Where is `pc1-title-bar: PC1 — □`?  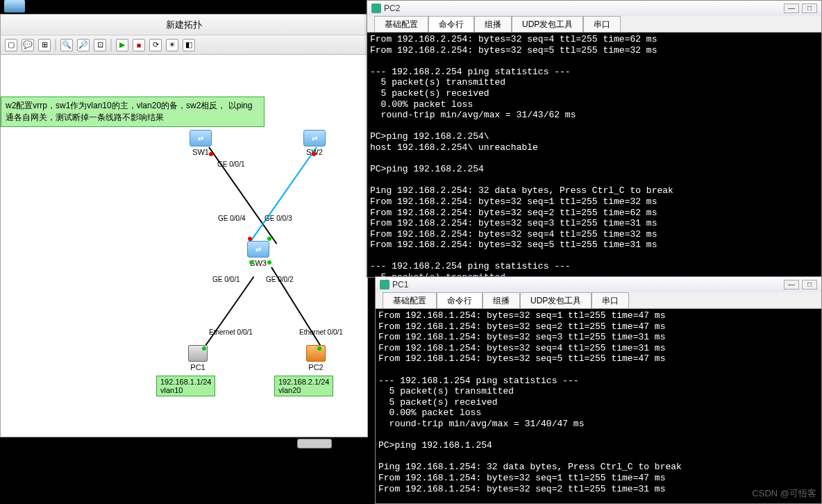
pc1-title-bar: PC1 — □ is located at coordinates (598, 285).